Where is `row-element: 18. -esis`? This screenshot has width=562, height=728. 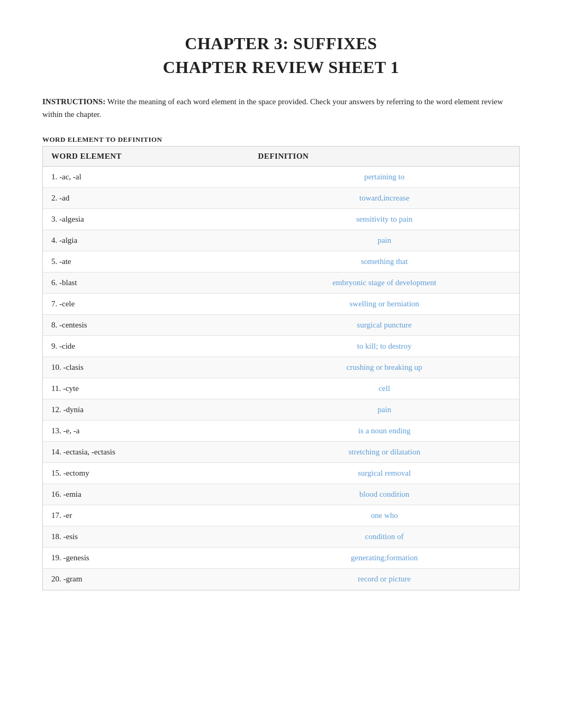 row-element: 18. -esis is located at coordinates (155, 536).